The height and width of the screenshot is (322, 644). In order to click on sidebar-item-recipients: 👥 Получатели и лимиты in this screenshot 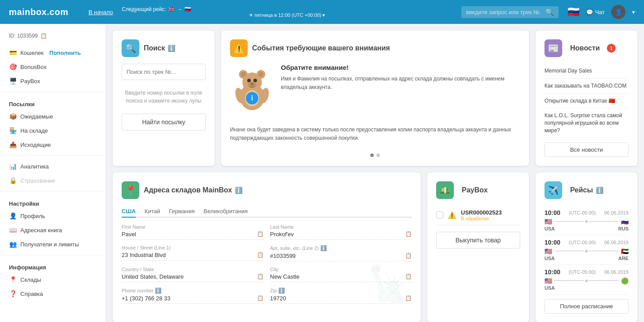, I will do `click(53, 244)`.